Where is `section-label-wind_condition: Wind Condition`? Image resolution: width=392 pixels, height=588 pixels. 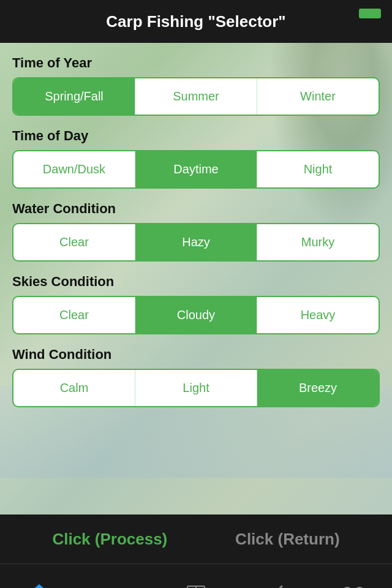 section-label-wind_condition: Wind Condition is located at coordinates (196, 355).